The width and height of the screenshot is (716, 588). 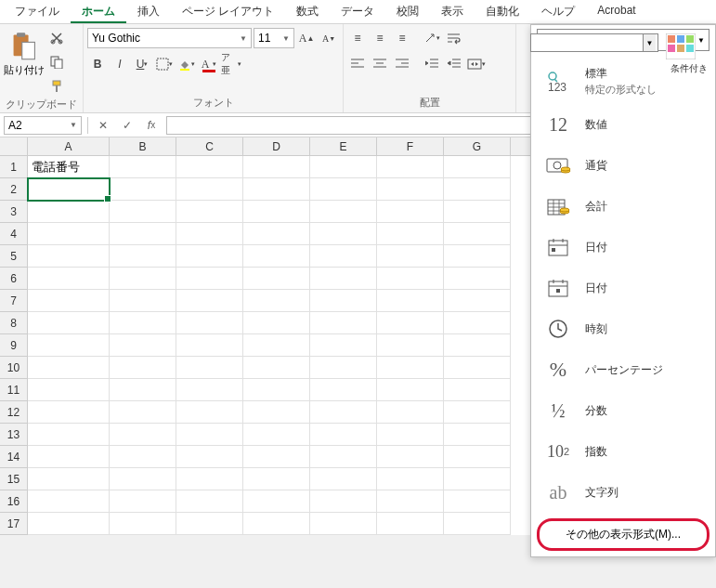 What do you see at coordinates (14, 301) in the screenshot?
I see `row-header: 7` at bounding box center [14, 301].